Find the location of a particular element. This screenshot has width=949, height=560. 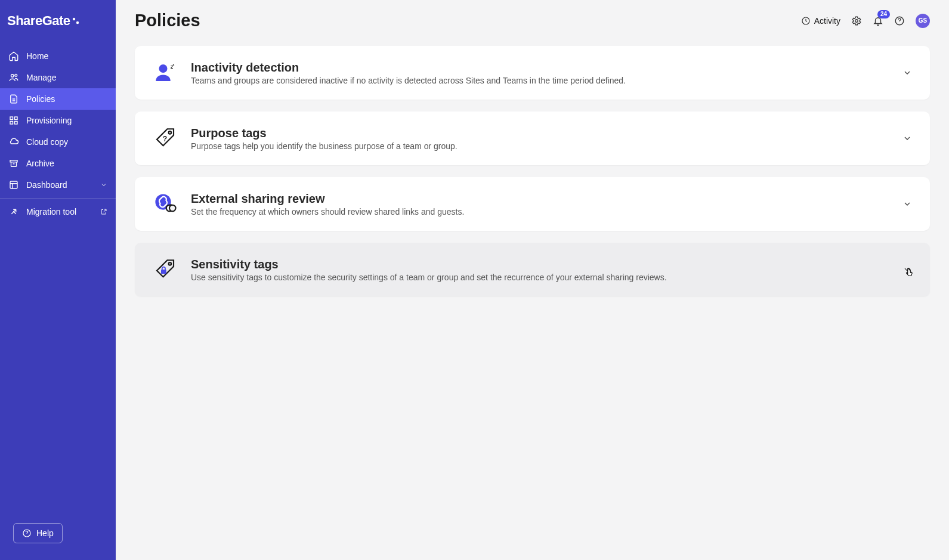

sidebar-item-cloud-copy: Cloud copy is located at coordinates (58, 142).